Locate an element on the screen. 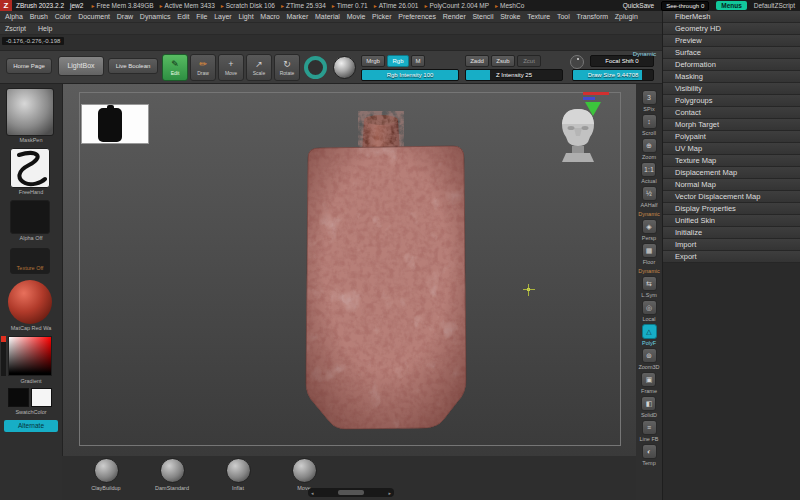  sculptris-pro-button is located at coordinates (316, 68).